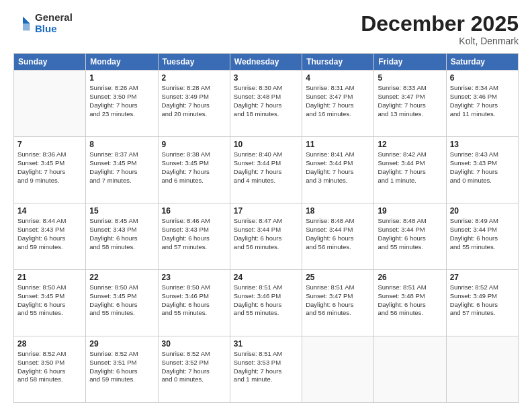  Describe the element at coordinates (50, 62) in the screenshot. I see `col-sunday: Sunday` at that location.